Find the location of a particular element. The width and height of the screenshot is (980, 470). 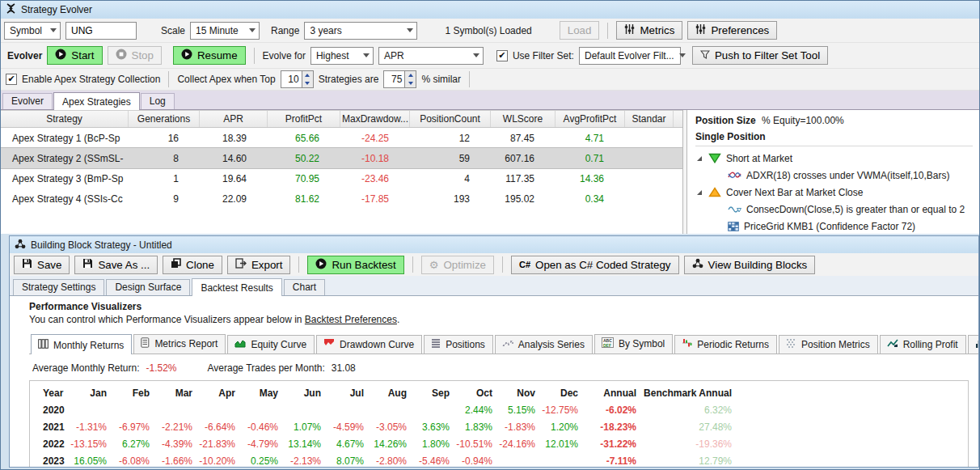

strategy-detail-panel: Position Size % Equity=100.00% Single Po… is located at coordinates (833, 171).